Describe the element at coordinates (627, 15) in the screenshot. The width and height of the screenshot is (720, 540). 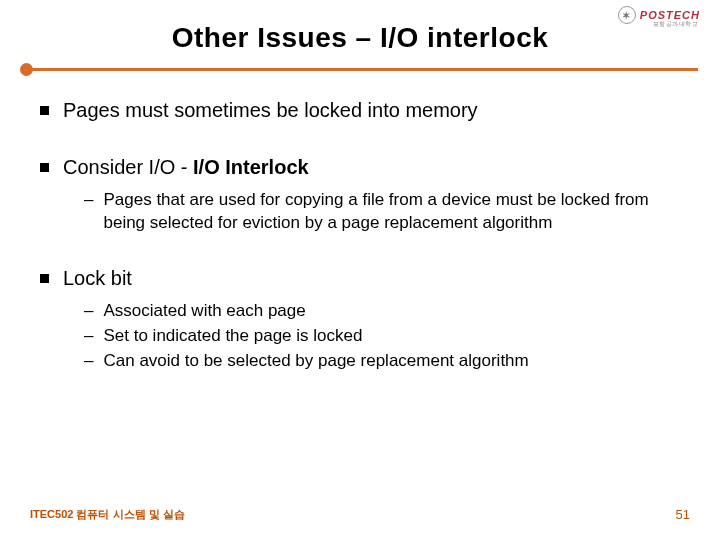
I see `crest-icon: ✶` at that location.